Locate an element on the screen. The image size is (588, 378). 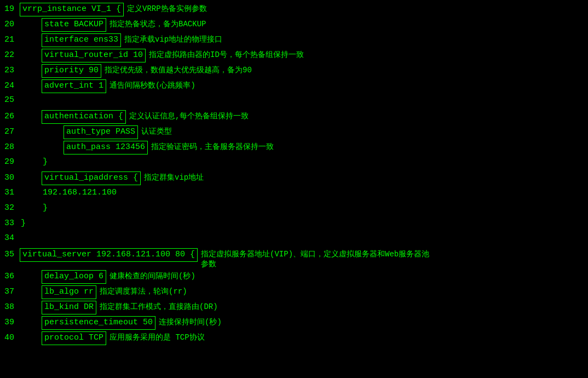
line-content: virtual_ipaddress {指定群集vip地址 is located at coordinates (304, 179).